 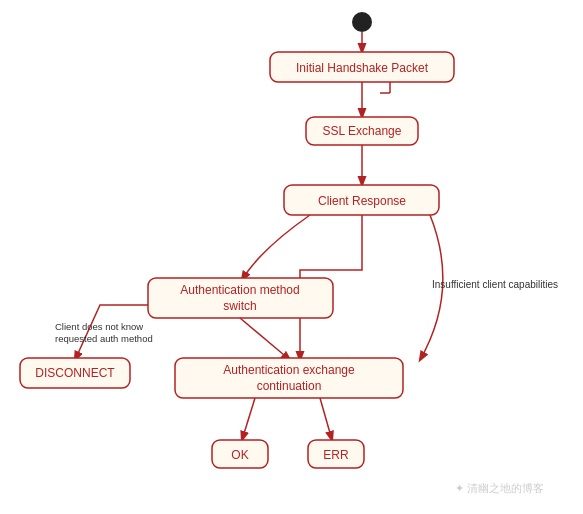 I want to click on label-insufficient: Insufficient client capabilities, so click(x=495, y=284).